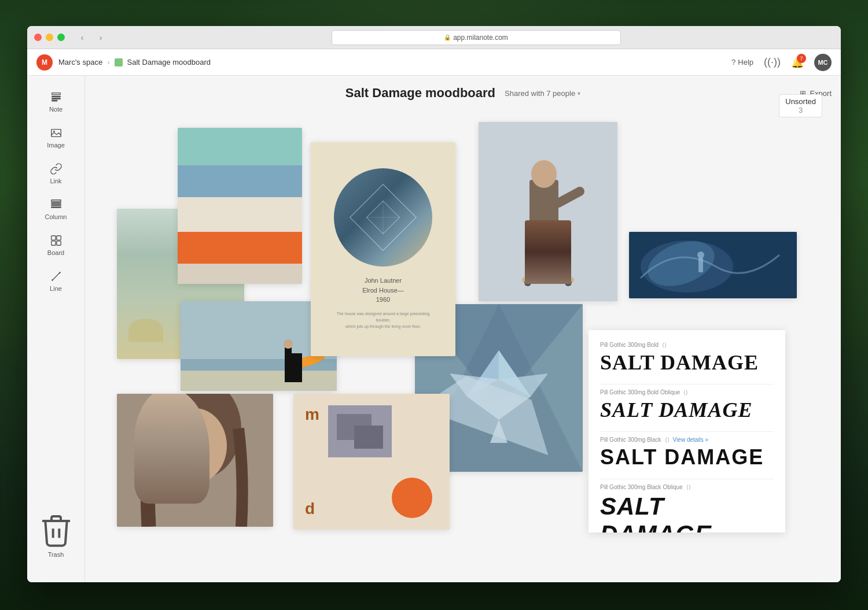 The height and width of the screenshot is (610, 868). I want to click on brand-initials: M, so click(45, 62).